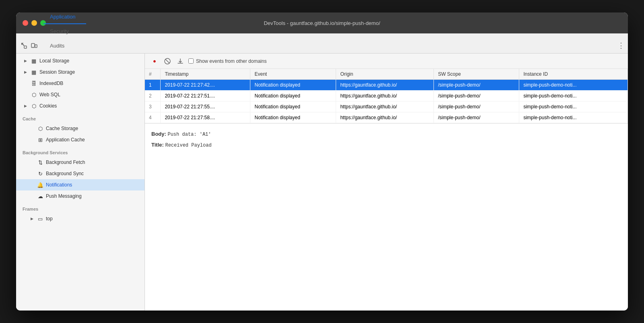  I want to click on cell-timestamp: 2019-07-22 21:27:51...., so click(205, 96).